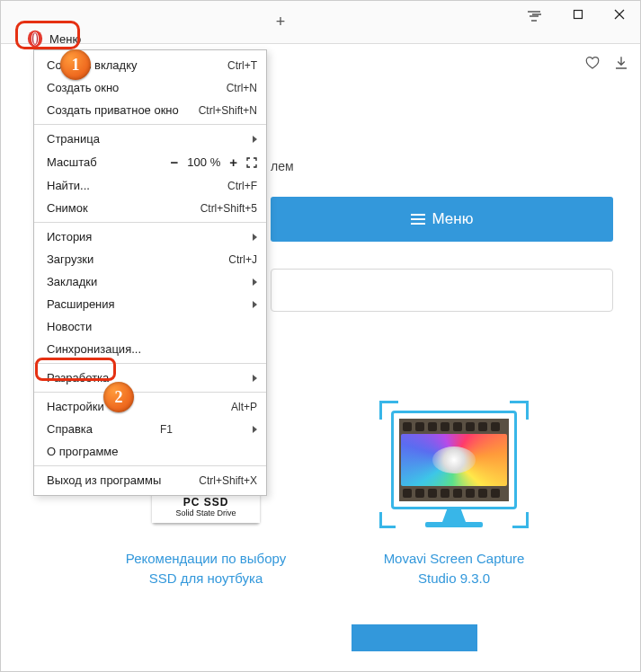 This screenshot has height=672, width=641. Describe the element at coordinates (454, 569) in the screenshot. I see `article-caption: Movavi Screen Capture Studio 9.3.0` at that location.